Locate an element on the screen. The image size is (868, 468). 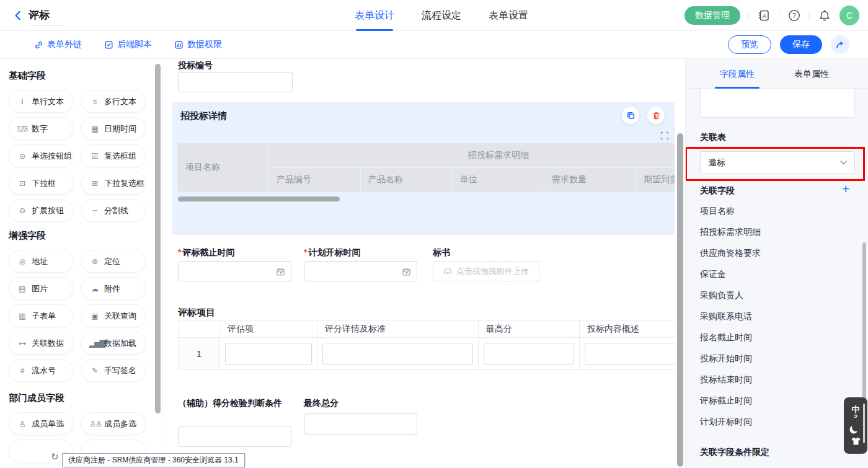
field-type-pill: ≡ 多行文本 is located at coordinates (113, 102).